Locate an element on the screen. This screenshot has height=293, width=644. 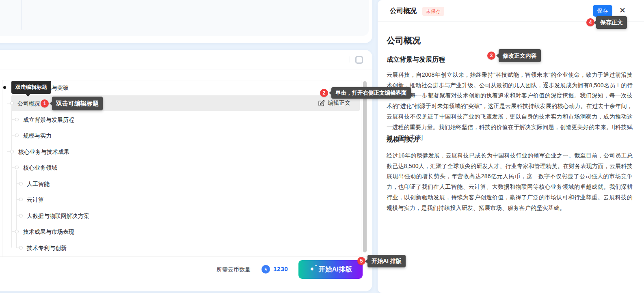
tree-item: 核心业务与技术成果 is located at coordinates (44, 152).